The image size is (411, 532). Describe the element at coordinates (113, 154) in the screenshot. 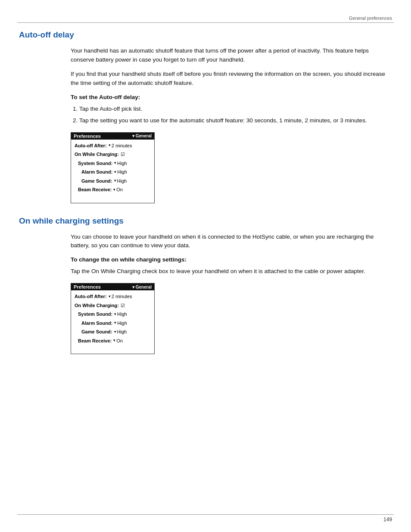

I see `screenshot1-row-charging: On While Charging: ☑` at that location.